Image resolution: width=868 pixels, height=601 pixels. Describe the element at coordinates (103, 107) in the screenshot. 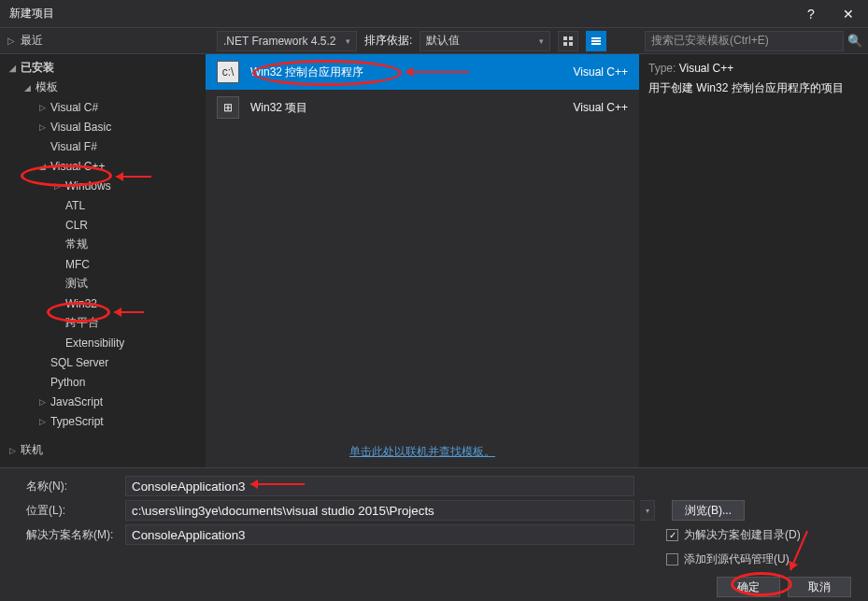

I see `sidebar-item-csharp: ▷Visual C#` at that location.